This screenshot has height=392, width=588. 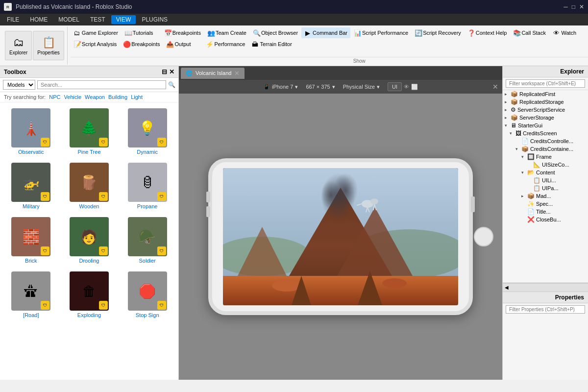 I want to click on tree-item-starter-gui: ▾ 🖥 StarterGui, so click(x=545, y=125).